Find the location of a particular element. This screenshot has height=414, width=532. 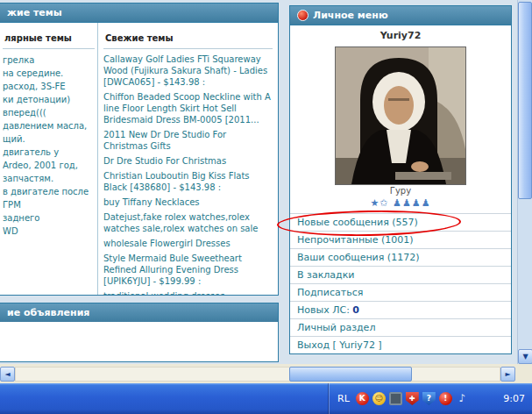

username: Yuriy72 is located at coordinates (401, 35).